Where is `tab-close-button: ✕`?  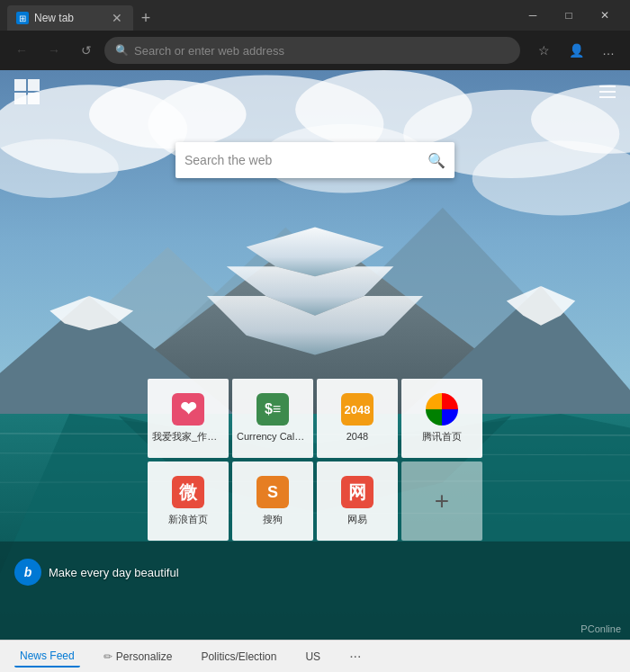 tab-close-button: ✕ is located at coordinates (117, 18).